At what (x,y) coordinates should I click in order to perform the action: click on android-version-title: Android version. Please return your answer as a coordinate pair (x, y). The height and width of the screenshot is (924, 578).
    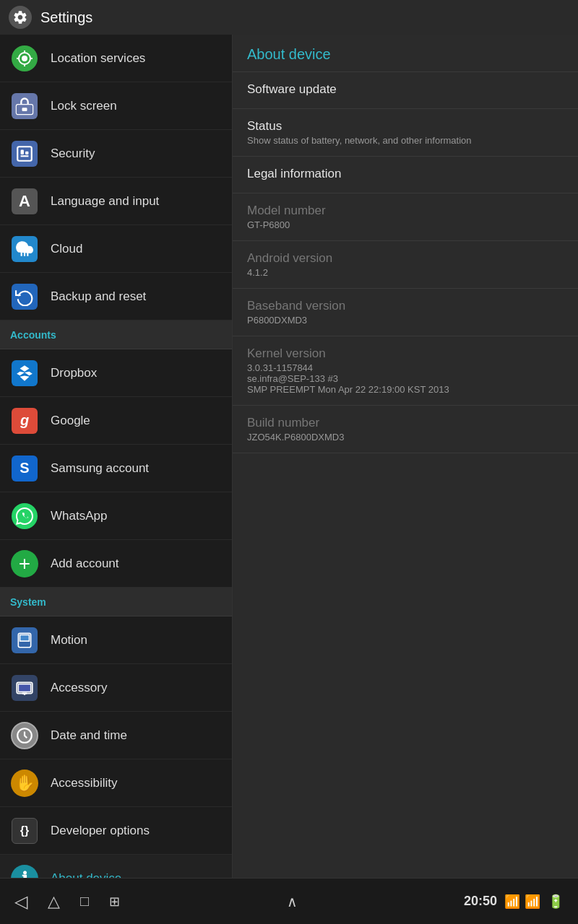
    Looking at the image, I should click on (405, 258).